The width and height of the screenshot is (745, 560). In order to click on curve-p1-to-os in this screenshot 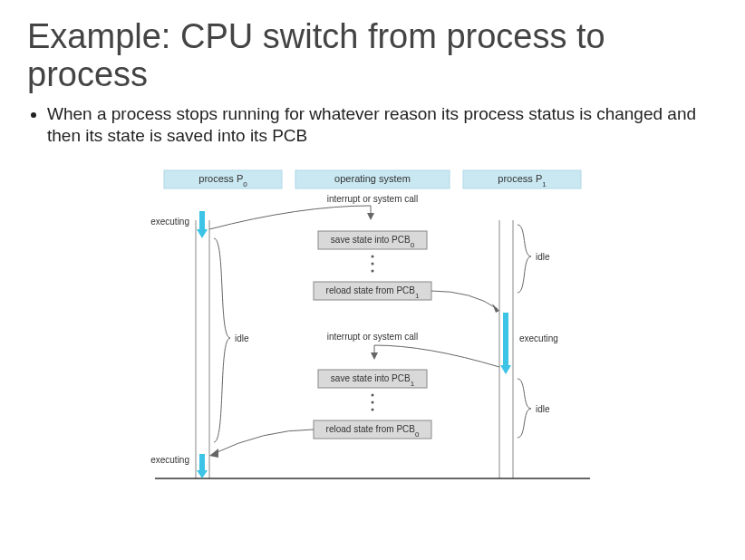, I will do `click(437, 356)`.